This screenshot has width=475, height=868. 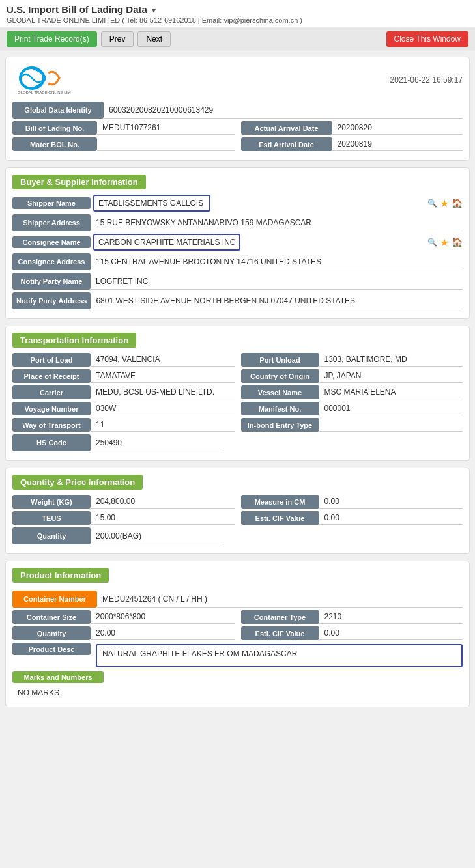 I want to click on consignee-name-row: Consignee Name CARBON GRAPHITE MATERIALS…, so click(x=237, y=242).